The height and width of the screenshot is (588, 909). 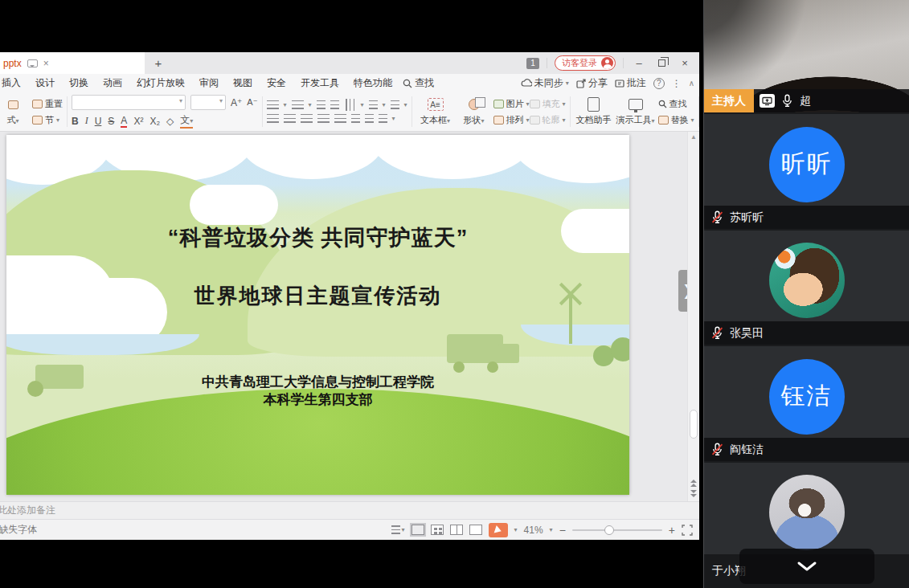 I want to click on placeholder-icon, so click(x=373, y=104).